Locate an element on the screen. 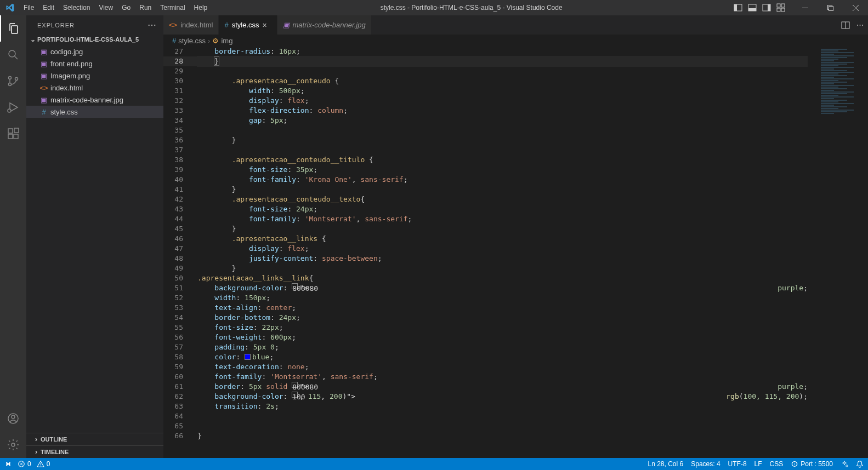  tab: ▣matrix-code-banner.jpg is located at coordinates (325, 25).